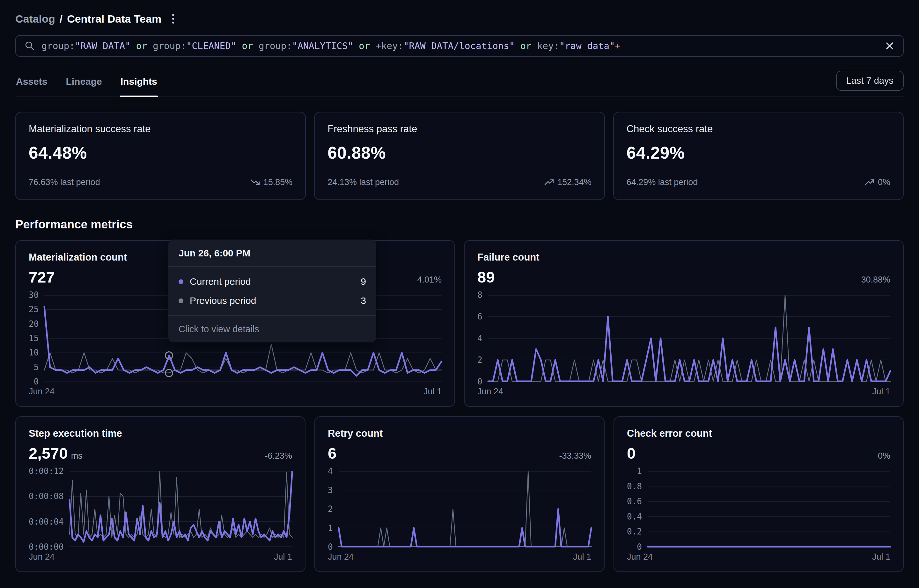 The width and height of the screenshot is (919, 588). I want to click on card-value: 60.88%, so click(459, 153).